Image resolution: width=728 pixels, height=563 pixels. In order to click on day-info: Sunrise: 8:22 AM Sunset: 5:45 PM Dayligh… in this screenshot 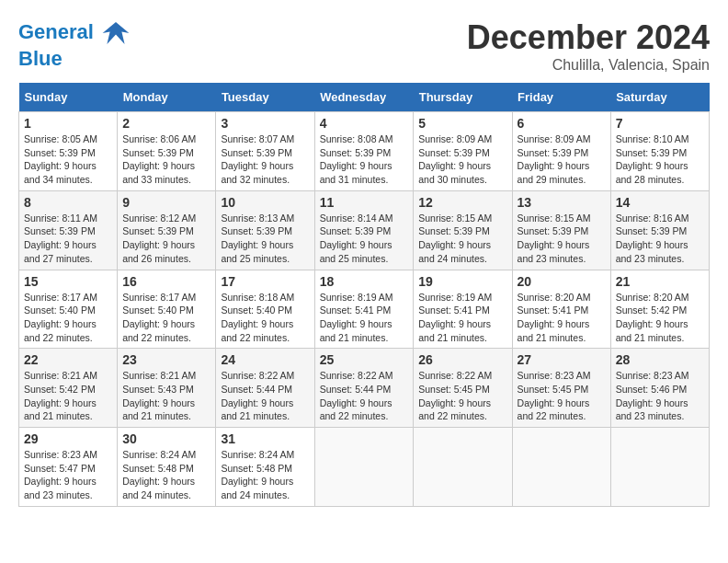, I will do `click(462, 396)`.